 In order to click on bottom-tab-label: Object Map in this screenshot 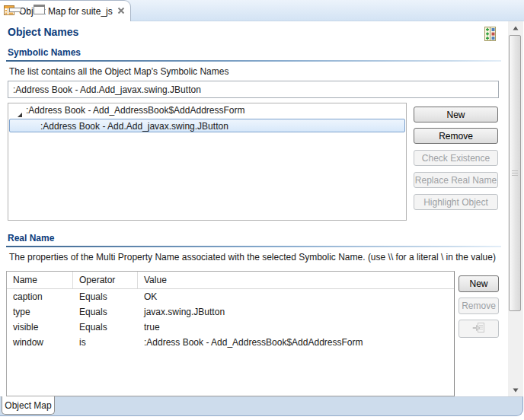, I will do `click(27, 406)`.